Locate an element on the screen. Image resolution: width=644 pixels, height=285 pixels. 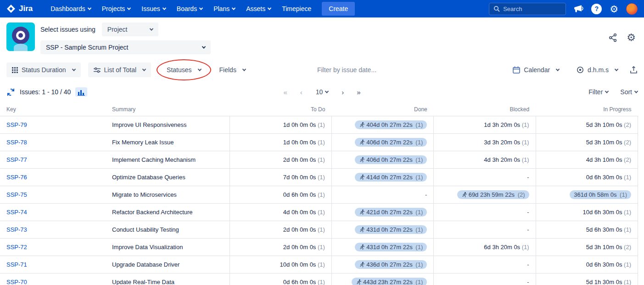
next-page-button: › is located at coordinates (342, 92).